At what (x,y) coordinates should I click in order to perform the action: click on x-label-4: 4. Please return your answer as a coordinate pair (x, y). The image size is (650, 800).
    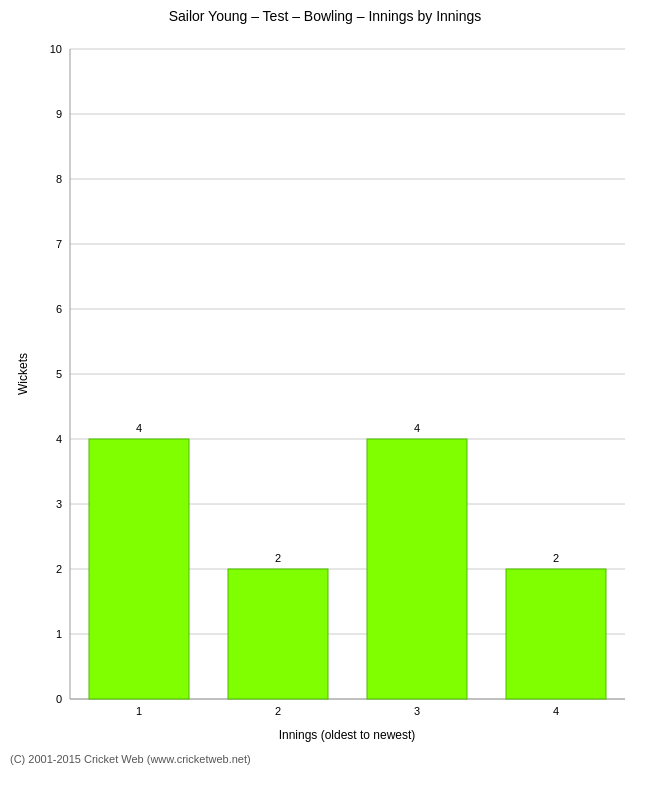
    Looking at the image, I should click on (556, 711).